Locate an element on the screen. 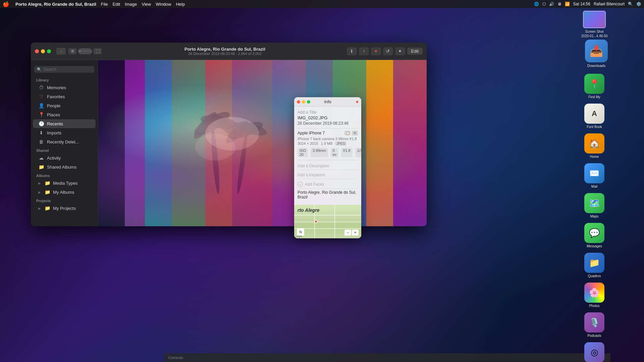  find-my-app: 📍 Find My is located at coordinates (594, 86).